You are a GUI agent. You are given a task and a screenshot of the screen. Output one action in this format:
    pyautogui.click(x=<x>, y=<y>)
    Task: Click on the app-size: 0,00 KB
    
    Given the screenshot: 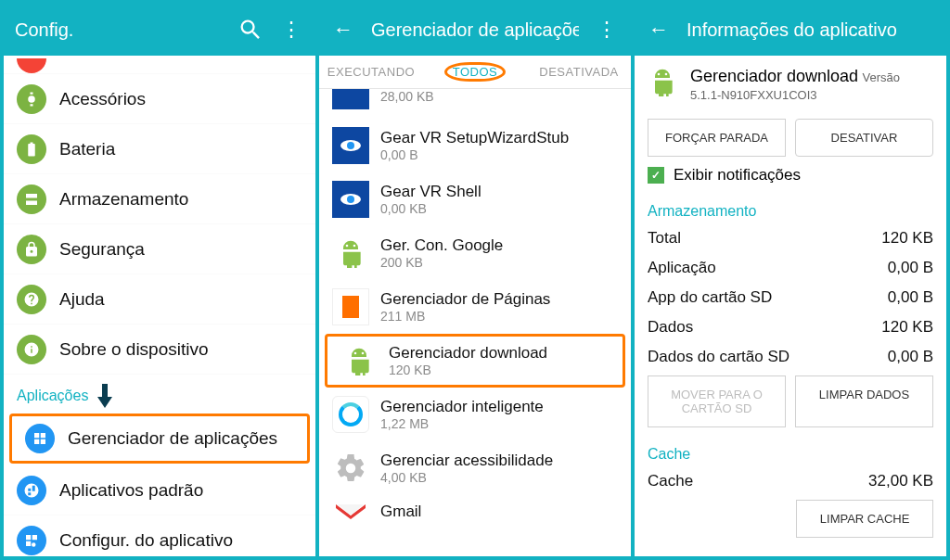 What is the action you would take?
    pyautogui.click(x=430, y=209)
    